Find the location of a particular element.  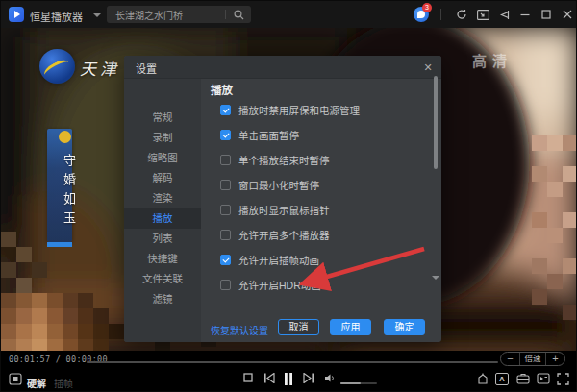

playback-control-bar: 00:01:57 / 00:00:00 − 倍速 + 硬解 插帧 is located at coordinates (288, 371).